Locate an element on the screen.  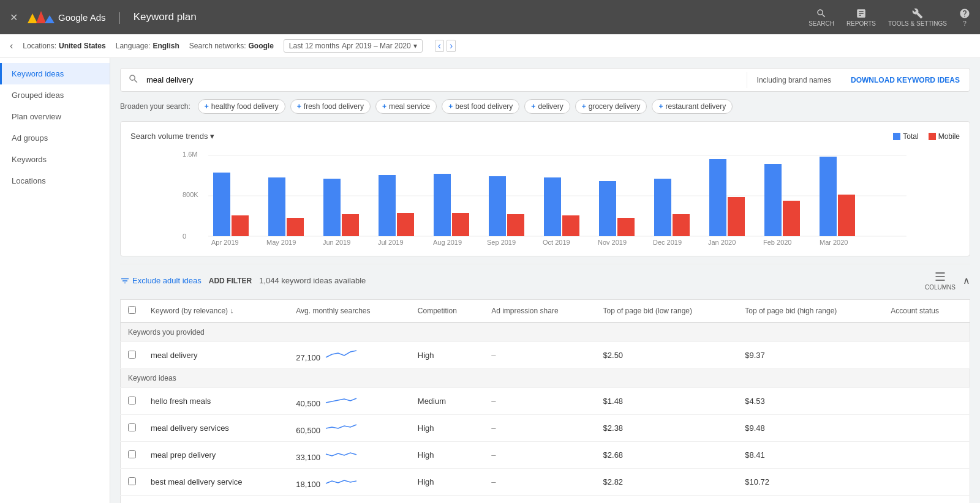
broaden-chip-label-3: best food delivery is located at coordinates (484, 106).